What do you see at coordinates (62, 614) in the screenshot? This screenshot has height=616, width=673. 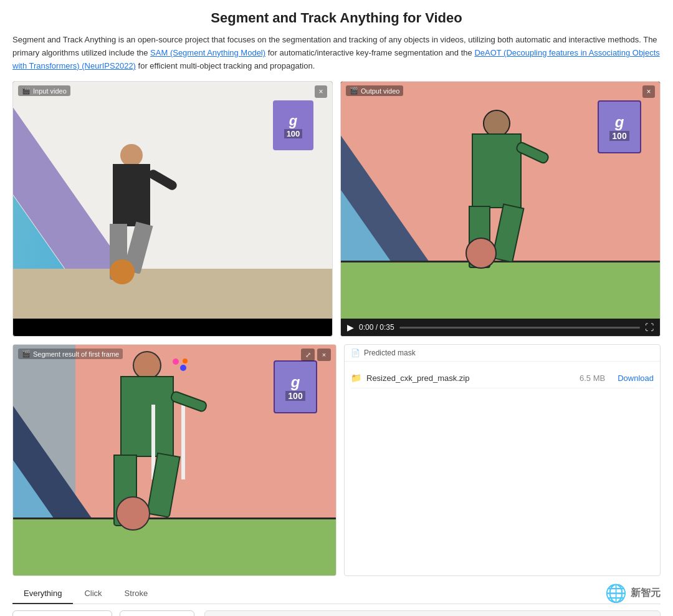 I see `segment-everything-button: Segment everything for first frame` at bounding box center [62, 614].